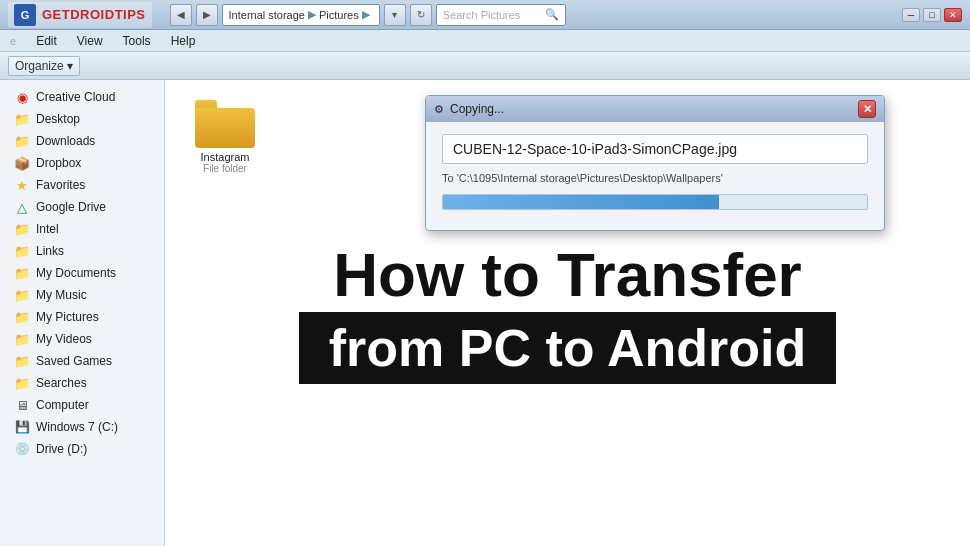 The width and height of the screenshot is (970, 546). I want to click on minimize-button: ─, so click(911, 15).